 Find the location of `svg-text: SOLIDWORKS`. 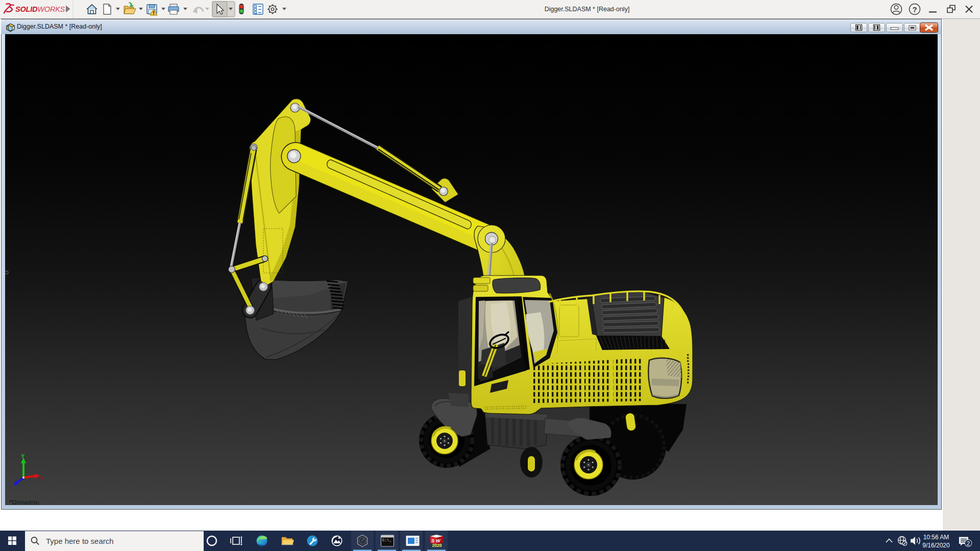

svg-text: SOLIDWORKS is located at coordinates (40, 9).